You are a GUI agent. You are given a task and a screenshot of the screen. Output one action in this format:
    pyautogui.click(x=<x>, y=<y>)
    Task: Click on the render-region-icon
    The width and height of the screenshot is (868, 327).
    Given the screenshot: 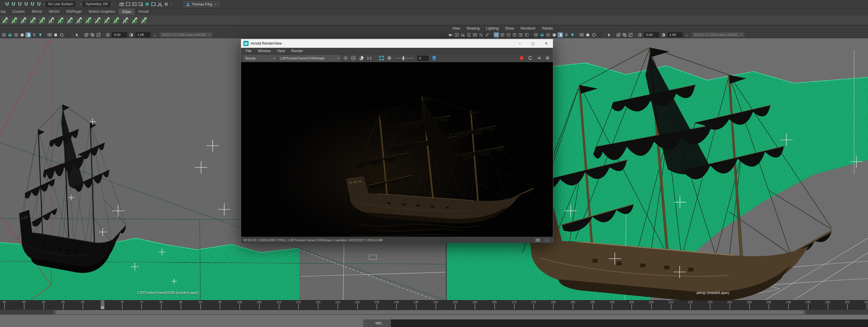 What is the action you would take?
    pyautogui.click(x=381, y=58)
    